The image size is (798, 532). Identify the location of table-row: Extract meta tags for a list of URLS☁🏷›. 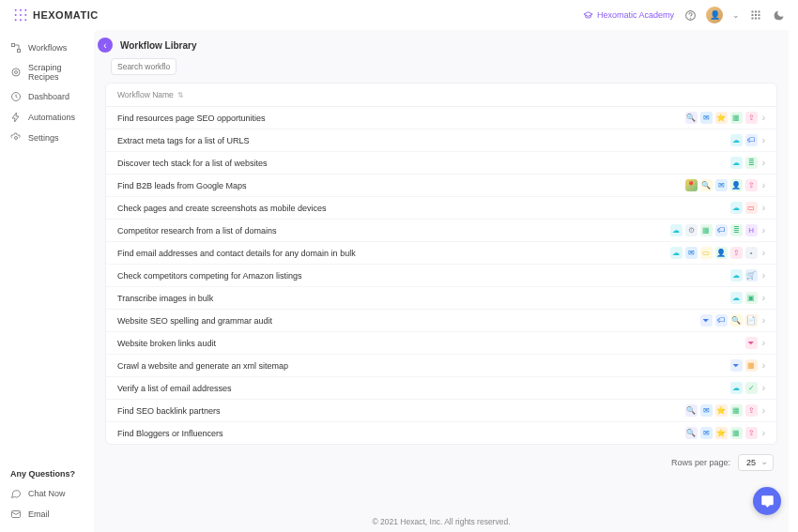
(441, 141).